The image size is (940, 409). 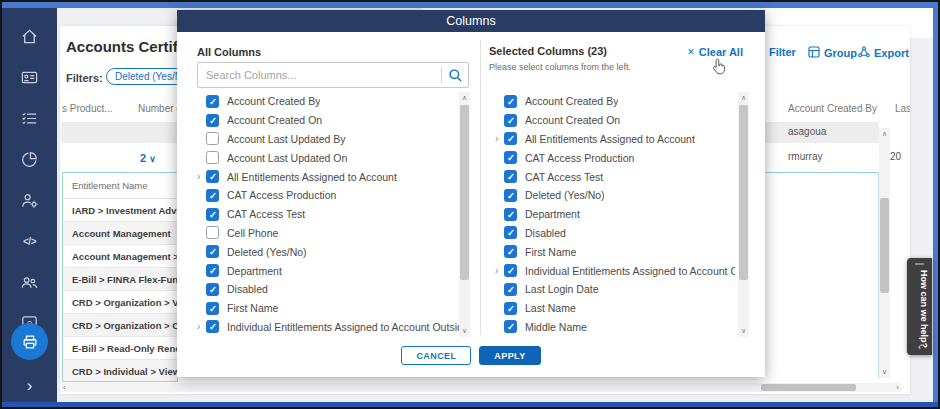 I want to click on all-columns-scrollbar: ∧ ∨, so click(x=464, y=214).